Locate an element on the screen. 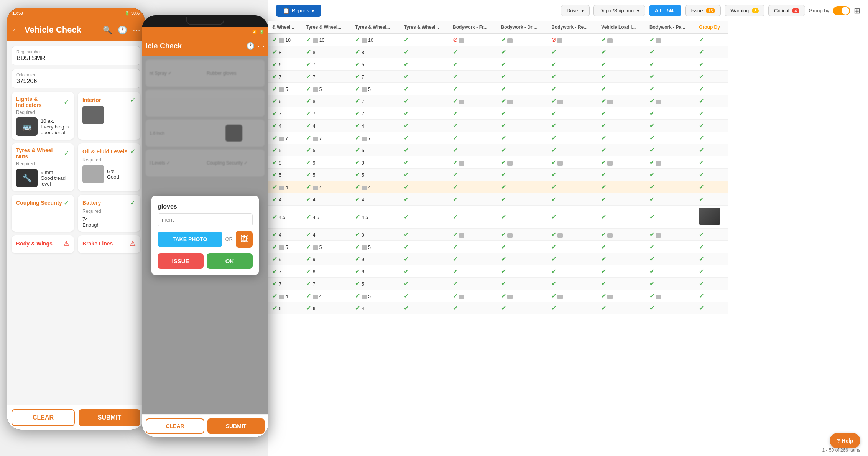 This screenshot has width=868, height=456. phone2-history-icon: 🕐 is located at coordinates (250, 46).